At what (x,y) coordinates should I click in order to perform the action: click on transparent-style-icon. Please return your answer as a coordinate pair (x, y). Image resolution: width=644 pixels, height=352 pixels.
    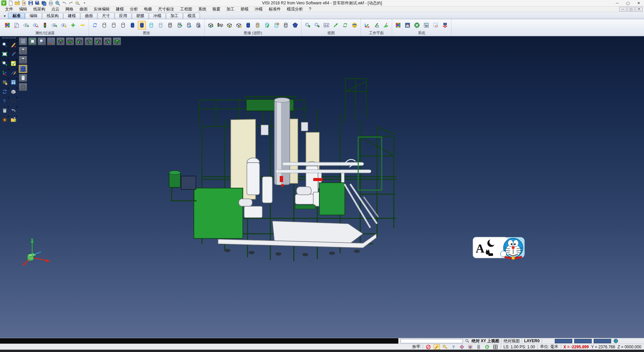
    Looking at the image, I should click on (151, 25).